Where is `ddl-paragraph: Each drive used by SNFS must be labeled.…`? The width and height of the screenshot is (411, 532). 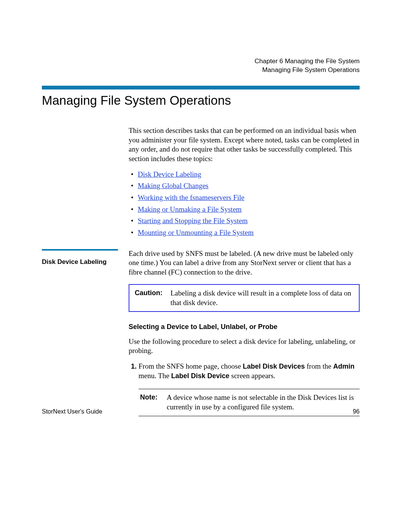 ddl-paragraph: Each drive used by SNFS must be labeled.… is located at coordinates (244, 263).